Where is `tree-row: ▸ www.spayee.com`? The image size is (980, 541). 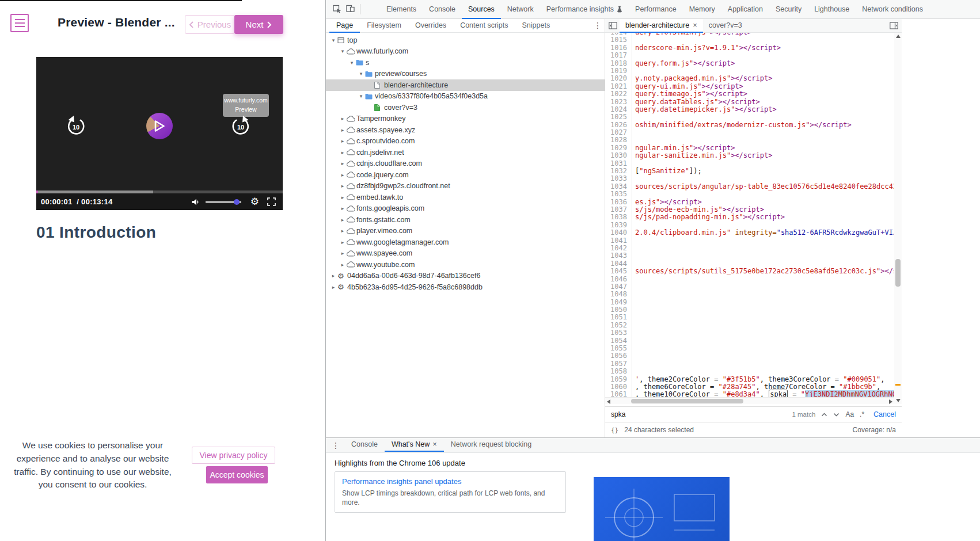 tree-row: ▸ www.spayee.com is located at coordinates (465, 254).